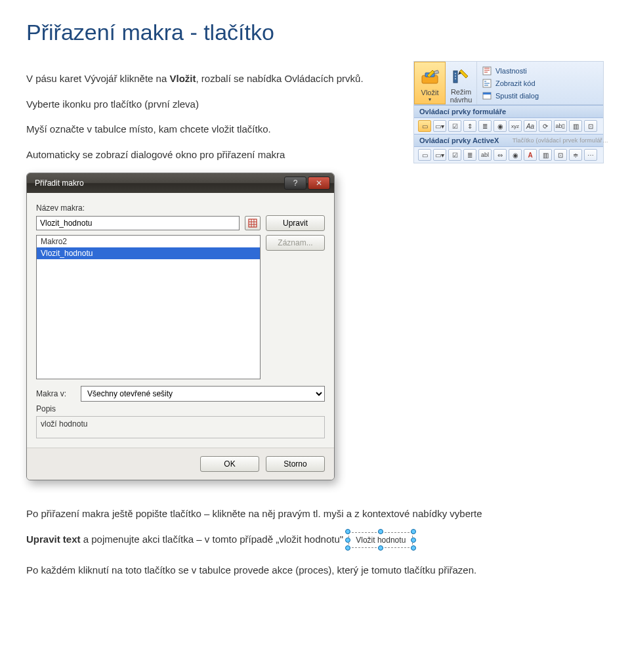  Describe the element at coordinates (180, 183) in the screenshot. I see `dialog-titlebar: Přiřadit makro ? ✕` at that location.